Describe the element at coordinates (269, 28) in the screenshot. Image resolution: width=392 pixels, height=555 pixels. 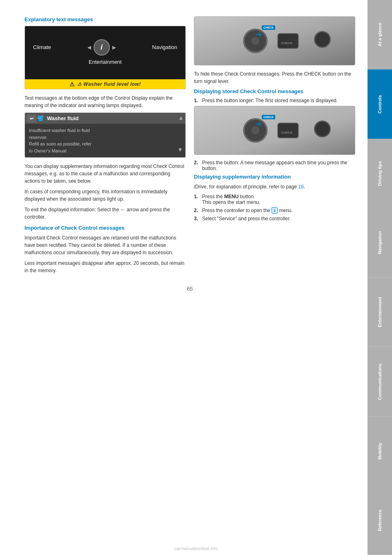
I see `check-label-overlay: CHECK` at that location.